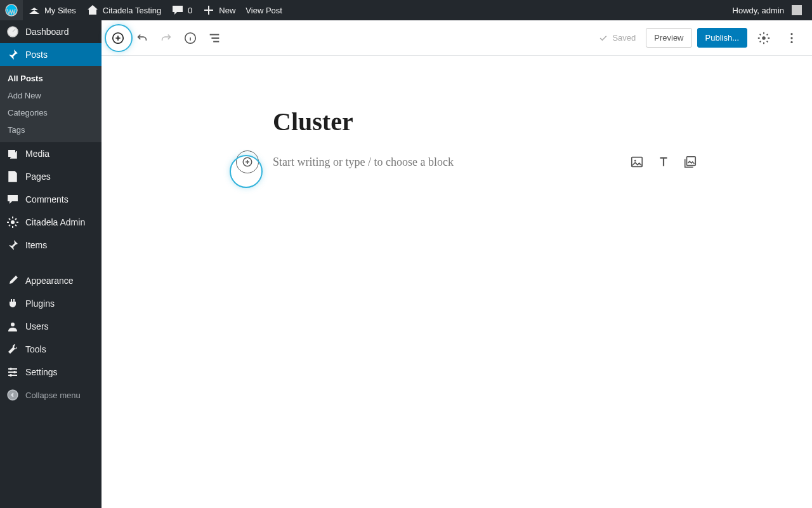 The image size is (812, 508). Describe the element at coordinates (60, 10) in the screenshot. I see `my-sites-label: My Sites` at that location.